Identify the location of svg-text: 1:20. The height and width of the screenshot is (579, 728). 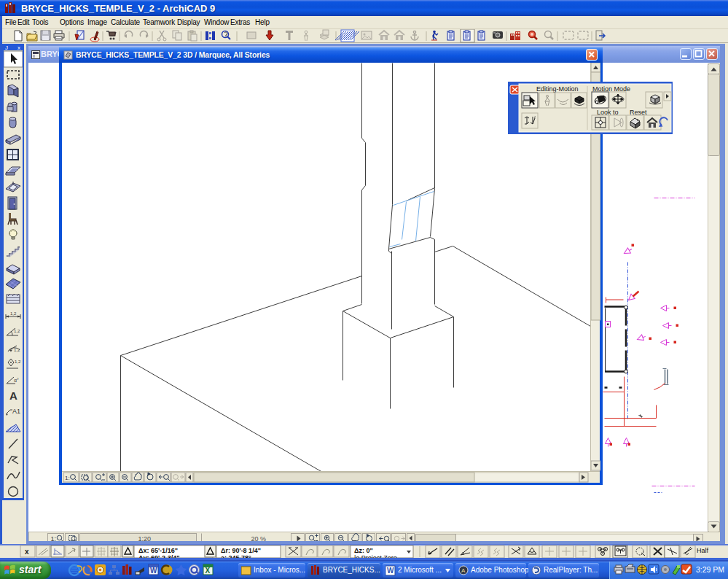
(145, 538).